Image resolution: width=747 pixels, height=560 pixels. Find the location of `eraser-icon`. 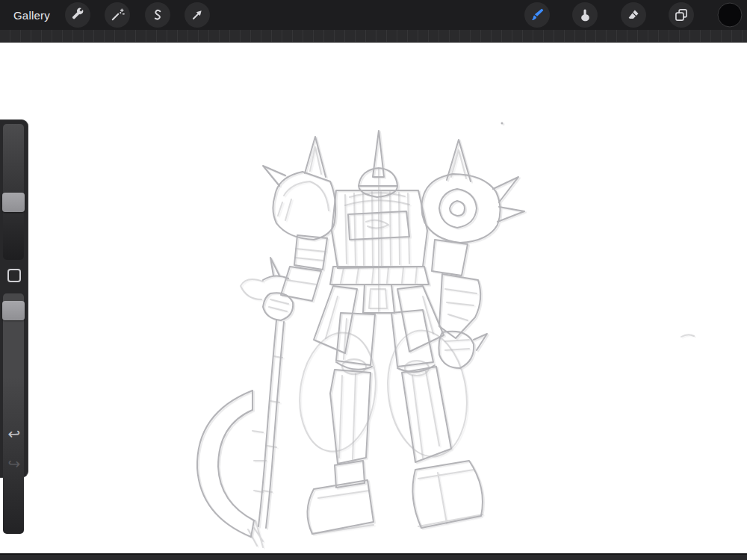

eraser-icon is located at coordinates (633, 15).